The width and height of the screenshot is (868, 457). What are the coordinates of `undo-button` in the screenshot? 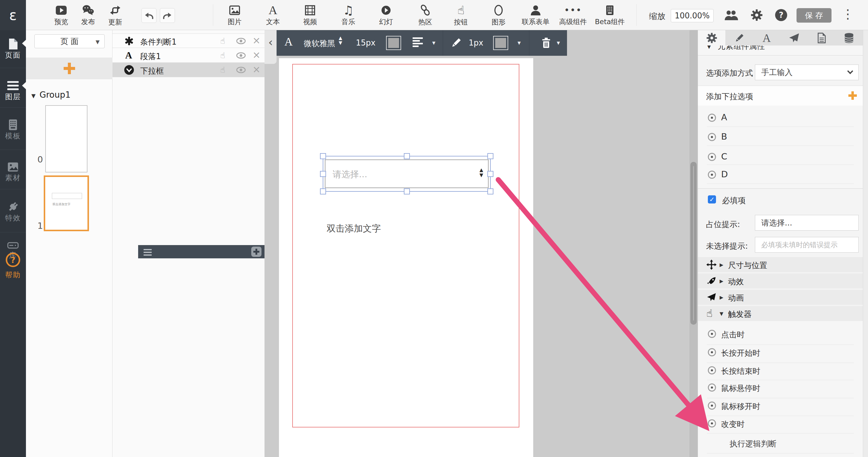 It's located at (149, 15).